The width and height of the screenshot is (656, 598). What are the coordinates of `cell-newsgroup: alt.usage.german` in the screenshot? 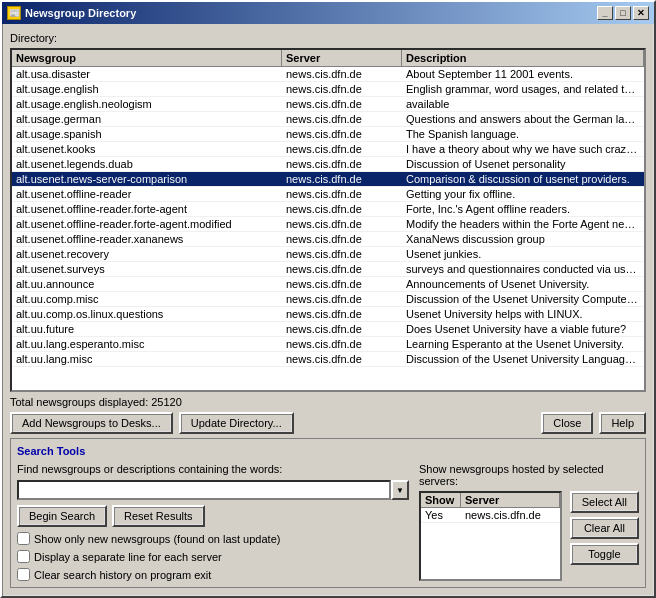 It's located at (147, 119).